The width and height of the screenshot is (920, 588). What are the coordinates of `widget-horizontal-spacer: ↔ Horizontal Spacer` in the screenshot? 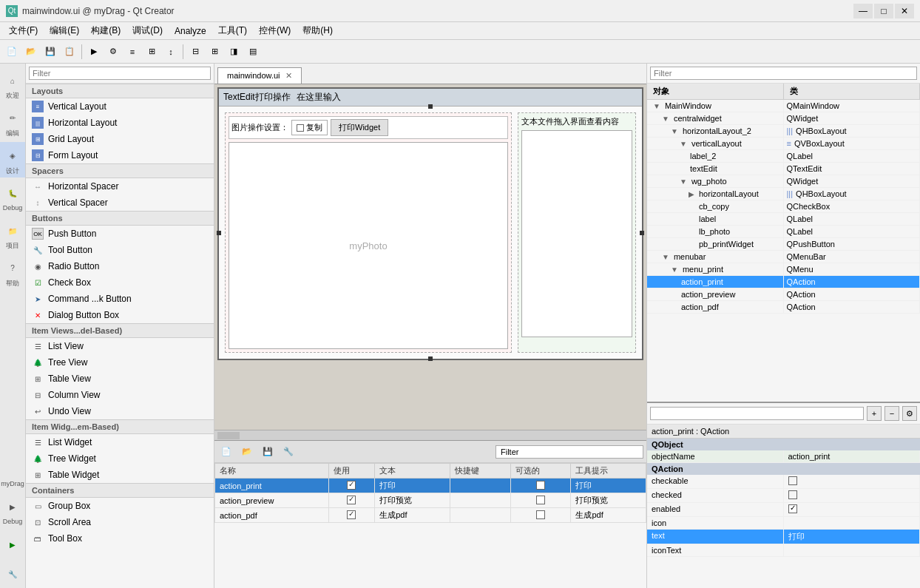 It's located at (120, 186).